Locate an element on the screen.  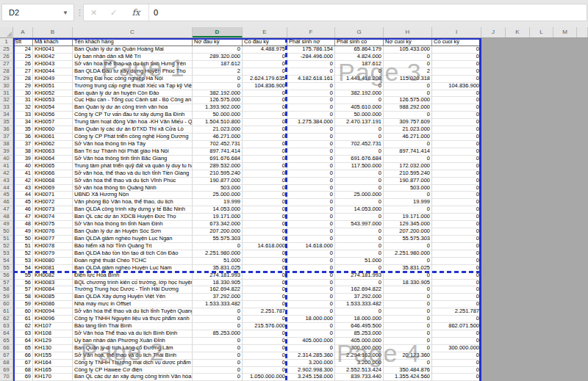
cell-value: 3.200.000 is located at coordinates (359, 363).